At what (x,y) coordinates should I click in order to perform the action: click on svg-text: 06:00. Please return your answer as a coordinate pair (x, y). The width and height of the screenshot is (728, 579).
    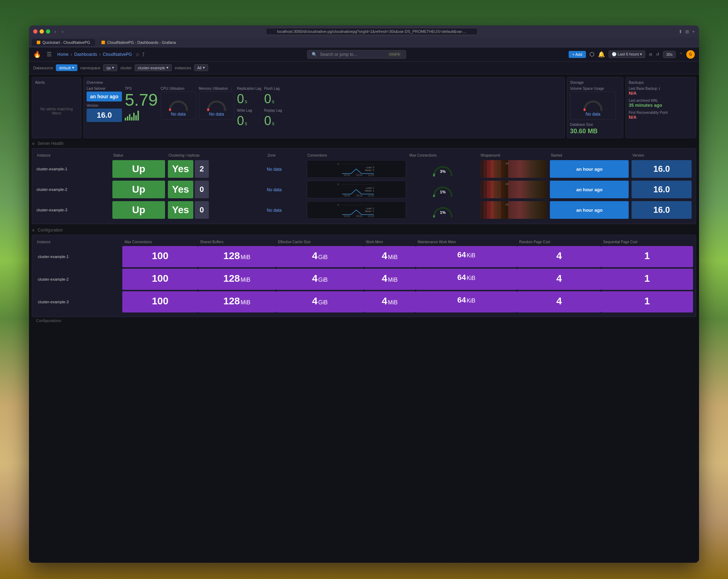
    Looking at the image, I should click on (347, 196).